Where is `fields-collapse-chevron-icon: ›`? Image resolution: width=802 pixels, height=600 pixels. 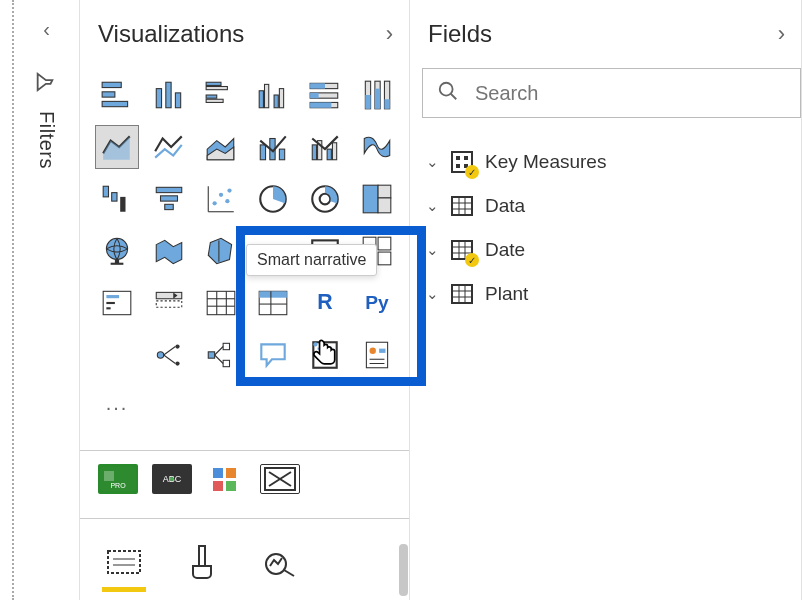
fields-collapse-chevron-icon: › is located at coordinates (782, 34).